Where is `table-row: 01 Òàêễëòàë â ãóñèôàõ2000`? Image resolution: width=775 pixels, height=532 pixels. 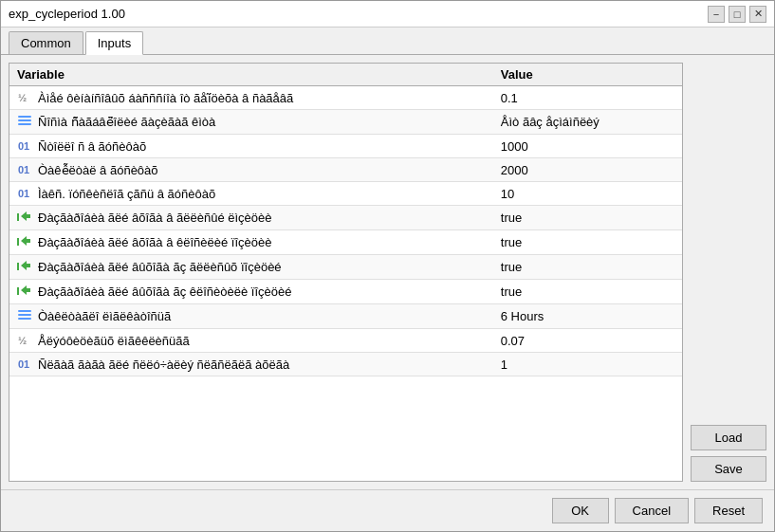
table-row: 01 Òàêễëòàë â ãóñèôàõ2000 is located at coordinates (345, 171).